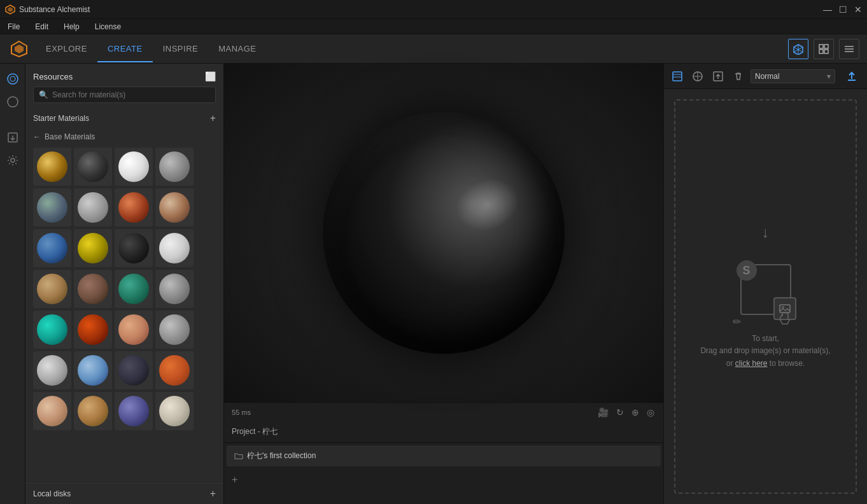  Describe the element at coordinates (70, 137) in the screenshot. I see `base-materials-label: Base Materials` at that location.